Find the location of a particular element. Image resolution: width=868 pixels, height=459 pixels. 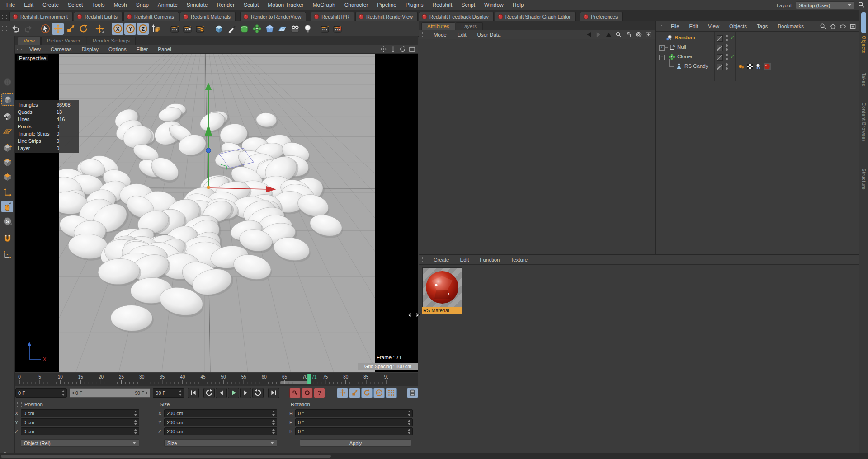

redo-button is located at coordinates (28, 29).